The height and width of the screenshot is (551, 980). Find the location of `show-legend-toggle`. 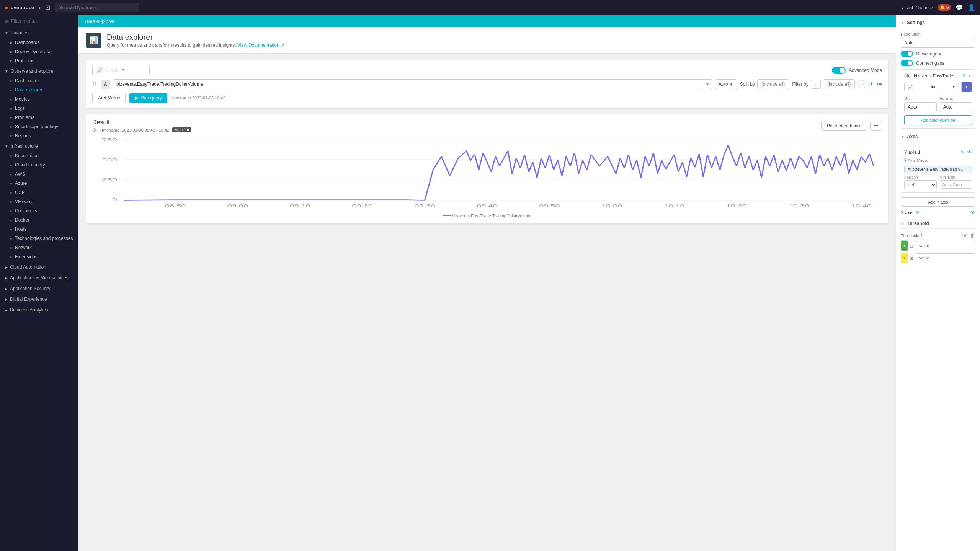

show-legend-toggle is located at coordinates (907, 54).